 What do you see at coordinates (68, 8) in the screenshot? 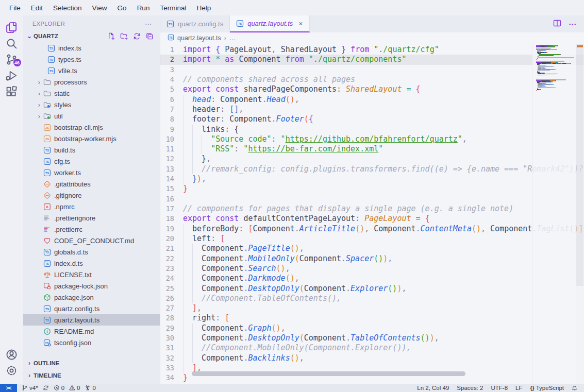
I see `menu-item-selection: Selection` at bounding box center [68, 8].